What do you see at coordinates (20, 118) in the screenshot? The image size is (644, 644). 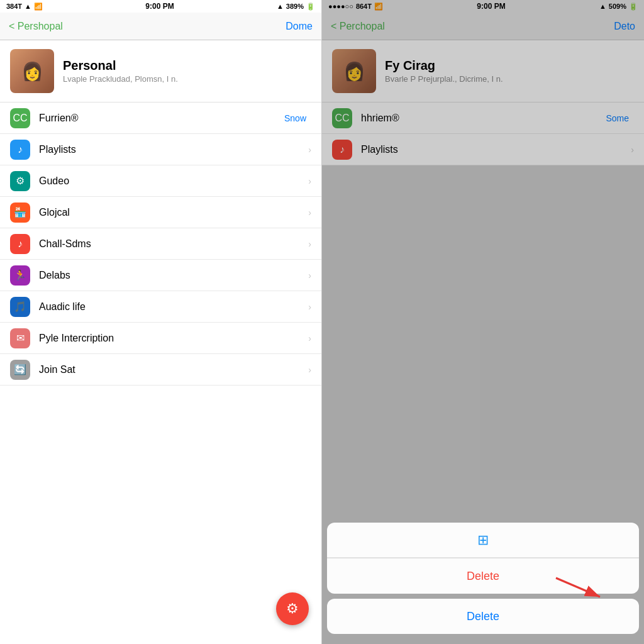 I see `left-furrien-icon: CC` at bounding box center [20, 118].